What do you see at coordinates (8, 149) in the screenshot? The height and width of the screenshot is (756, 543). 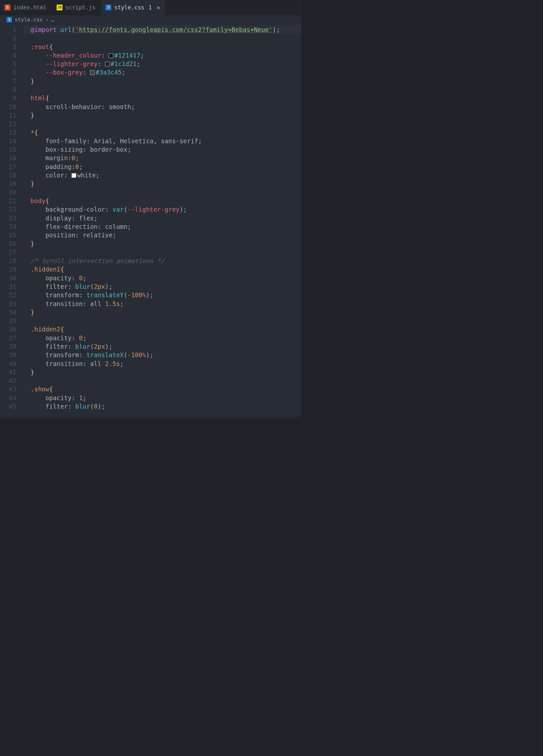 I see `line-number: 15` at bounding box center [8, 149].